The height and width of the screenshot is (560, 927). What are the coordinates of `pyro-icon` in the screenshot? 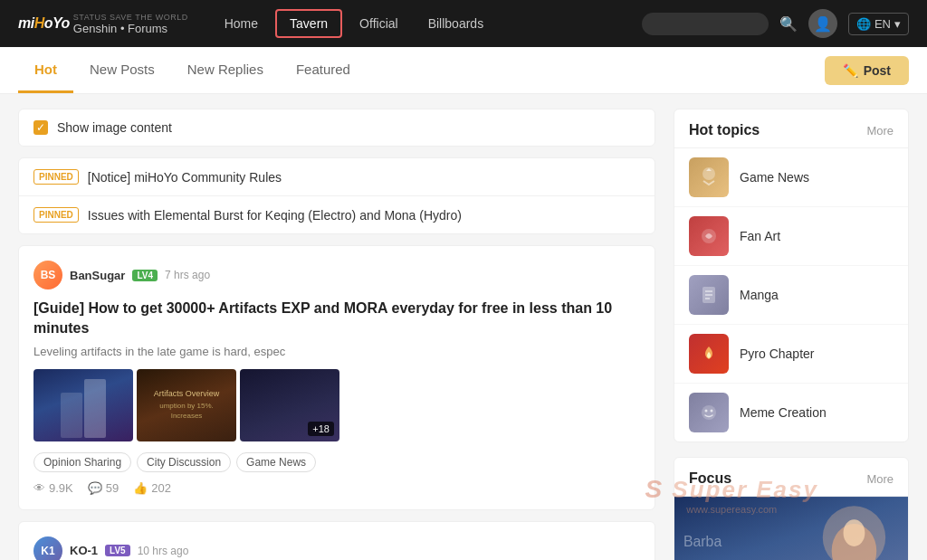 It's located at (709, 354).